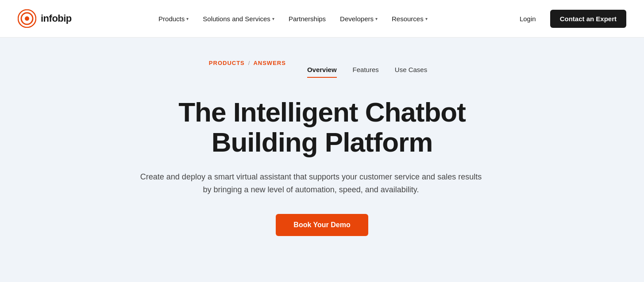 This screenshot has width=644, height=282. I want to click on breadcrumb-answers: ANSWERS, so click(269, 63).